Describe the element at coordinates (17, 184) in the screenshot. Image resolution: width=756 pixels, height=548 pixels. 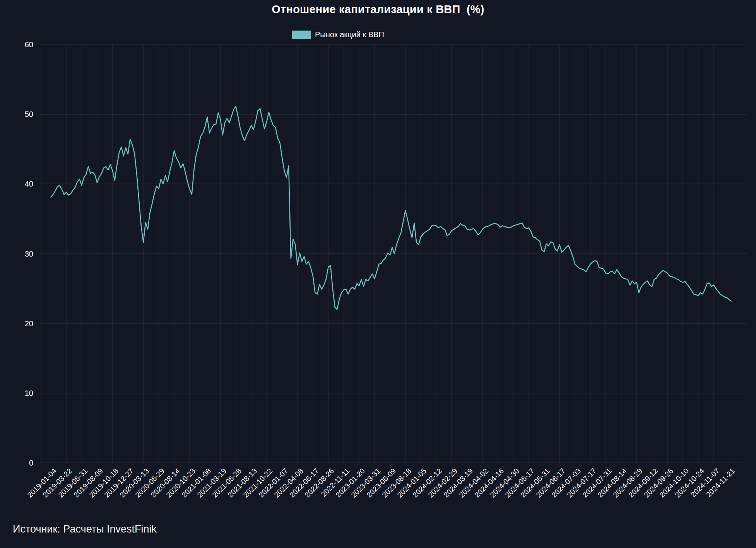
I see `y-tick-label: 40` at that location.